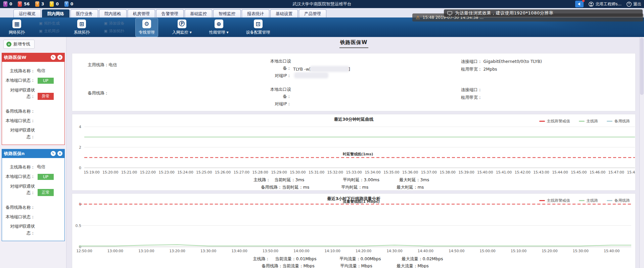  What do you see at coordinates (608, 4) in the screenshot?
I see `user-name: 北塔工程师s...` at bounding box center [608, 4].